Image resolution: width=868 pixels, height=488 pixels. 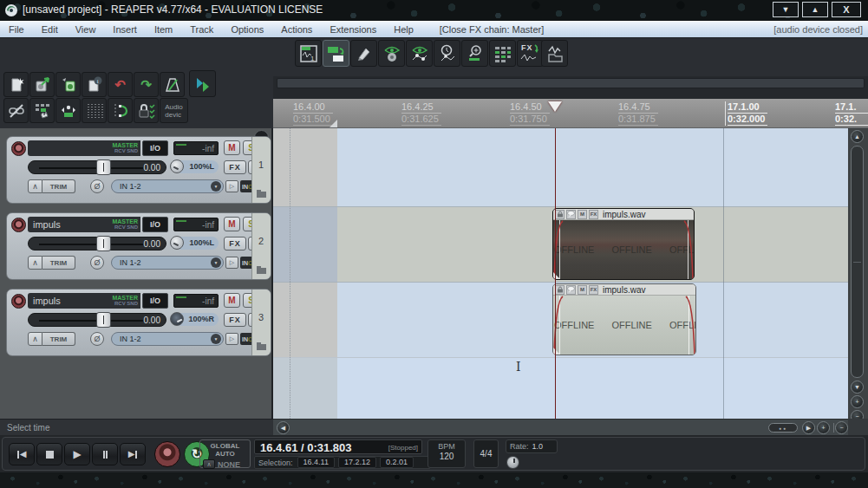 What do you see at coordinates (513, 463) in the screenshot?
I see `rate-knob` at bounding box center [513, 463].